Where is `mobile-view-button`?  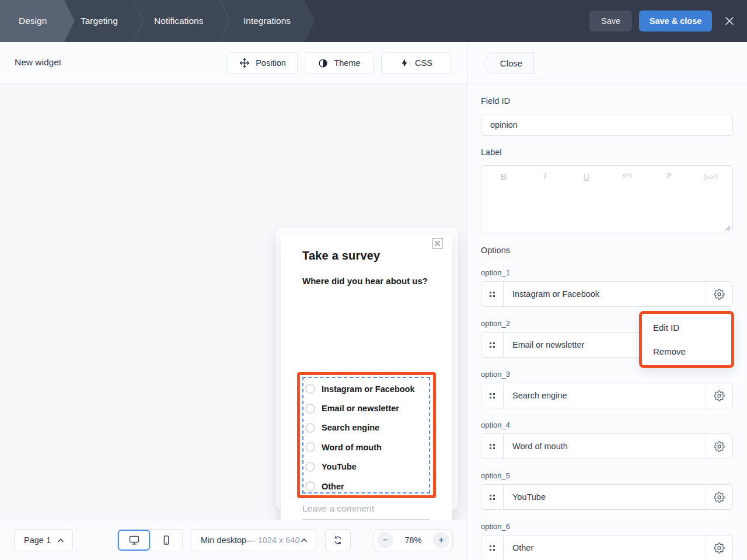 mobile-view-button is located at coordinates (166, 540).